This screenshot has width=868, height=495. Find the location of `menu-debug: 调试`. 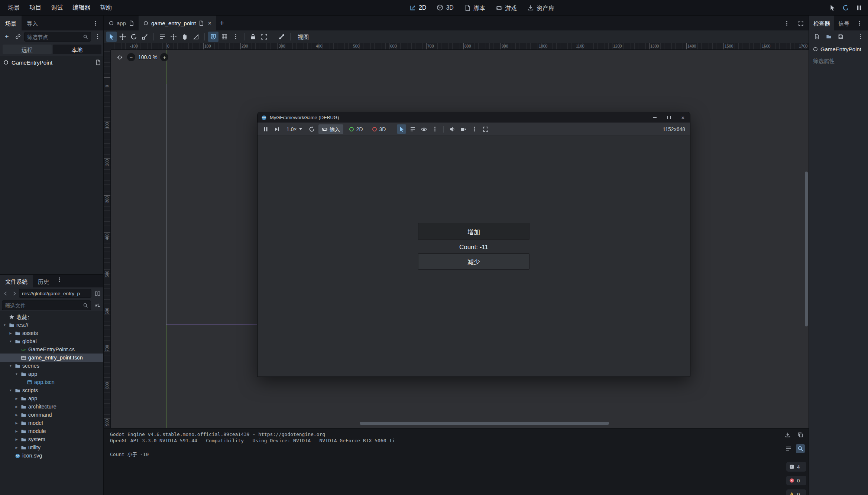

menu-debug: 调试 is located at coordinates (57, 8).